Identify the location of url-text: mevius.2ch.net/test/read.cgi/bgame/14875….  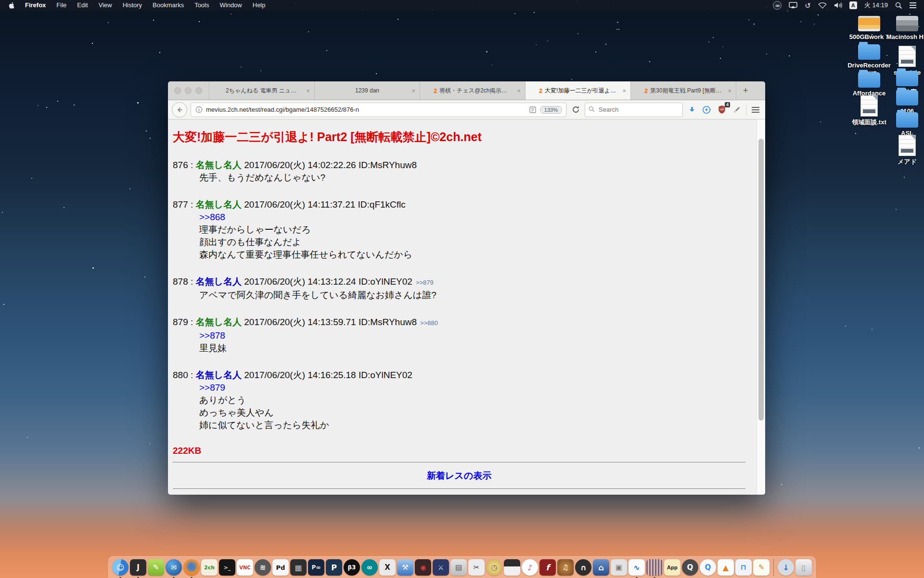
(366, 110).